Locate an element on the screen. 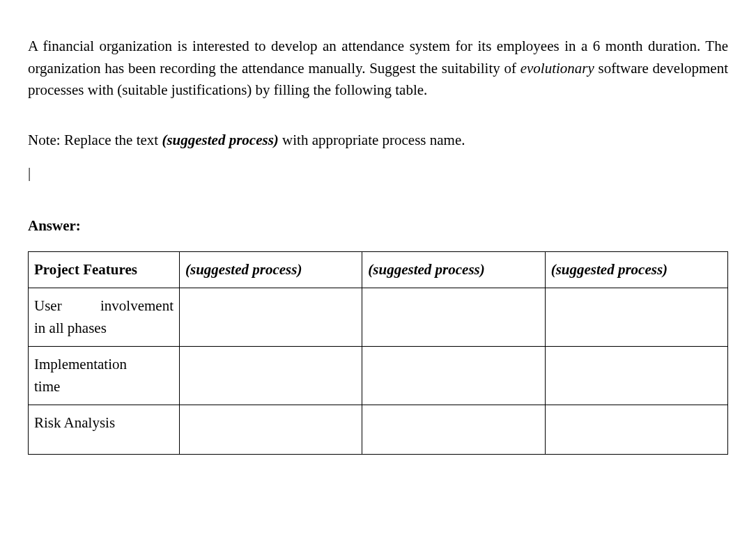  note-pre: Note: Replace the text is located at coordinates (95, 140).